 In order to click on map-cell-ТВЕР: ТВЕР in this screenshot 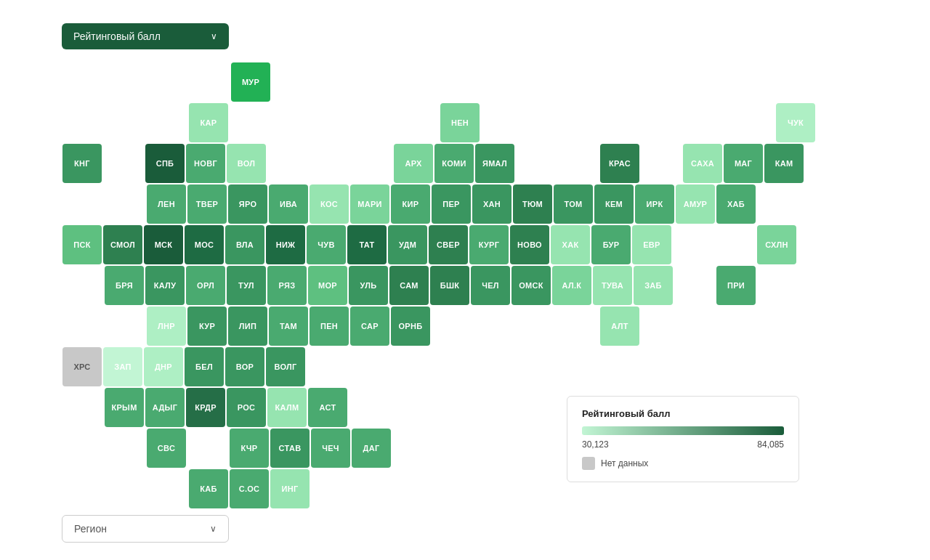, I will do `click(207, 204)`.